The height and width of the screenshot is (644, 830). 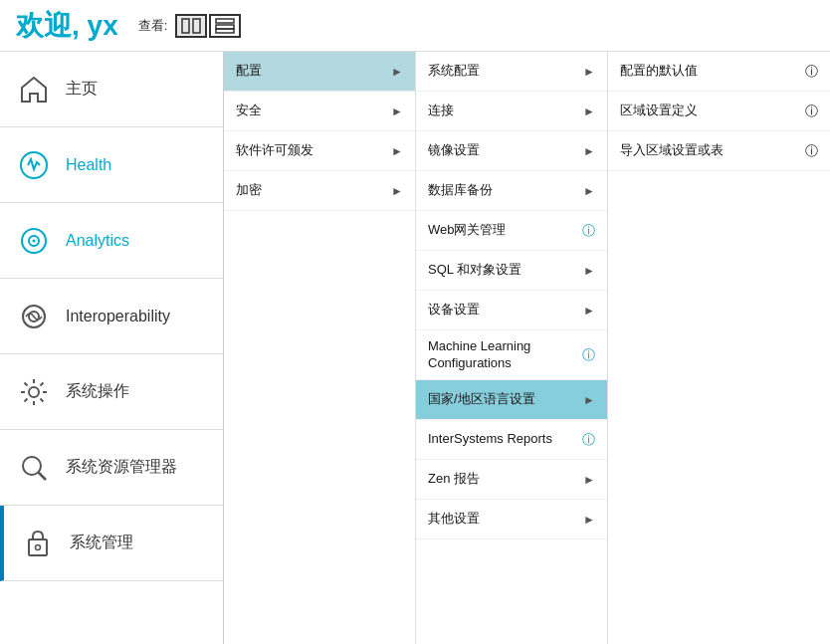 What do you see at coordinates (153, 26) in the screenshot?
I see `view-label: 查看:` at bounding box center [153, 26].